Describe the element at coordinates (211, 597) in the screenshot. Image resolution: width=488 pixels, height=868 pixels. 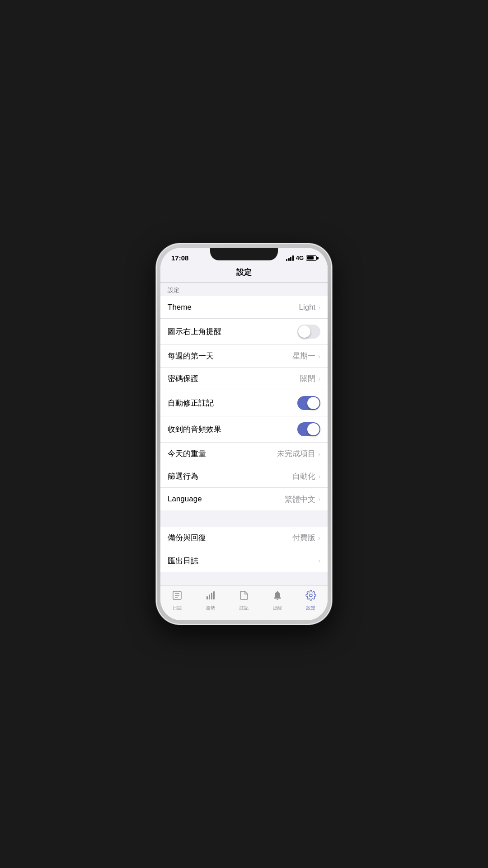
I see `trends-icon` at that location.